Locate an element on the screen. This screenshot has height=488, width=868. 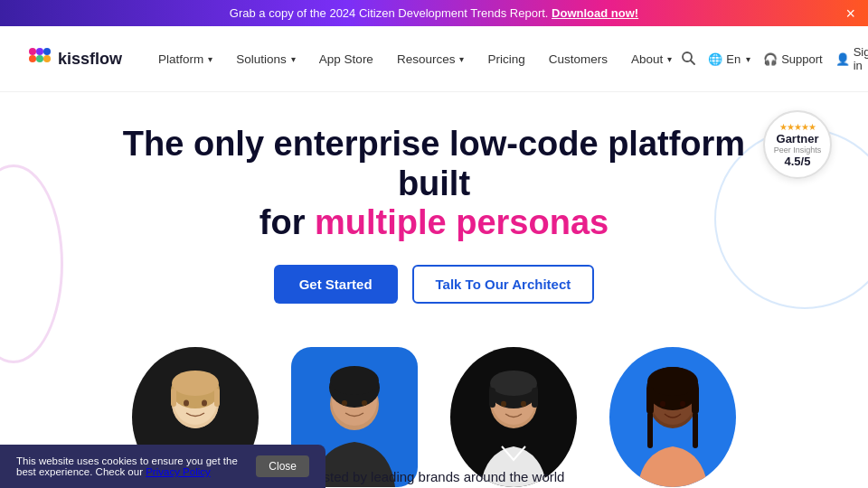
support-label: Support is located at coordinates (802, 60).